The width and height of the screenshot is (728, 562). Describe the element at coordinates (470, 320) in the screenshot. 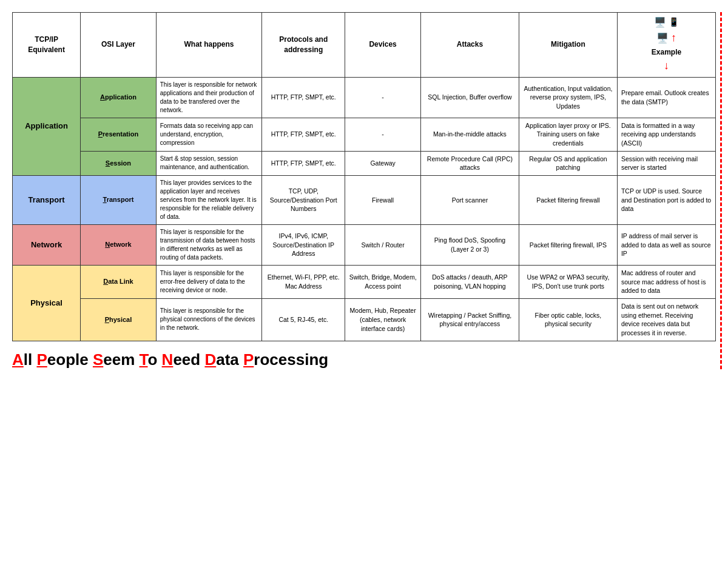

I see `attacks-cell: Wiretapping / Packet Sniffing, physical …` at that location.